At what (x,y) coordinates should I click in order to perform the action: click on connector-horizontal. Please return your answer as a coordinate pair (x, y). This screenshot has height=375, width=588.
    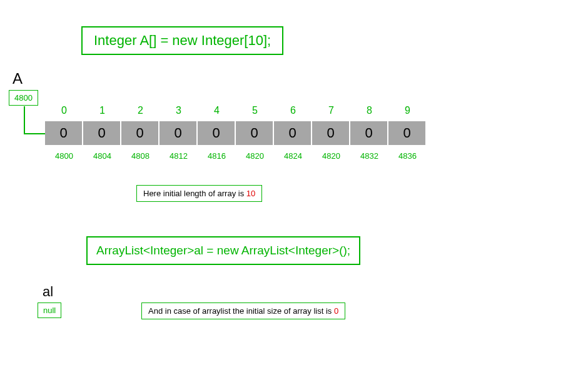
    Looking at the image, I should click on (34, 134).